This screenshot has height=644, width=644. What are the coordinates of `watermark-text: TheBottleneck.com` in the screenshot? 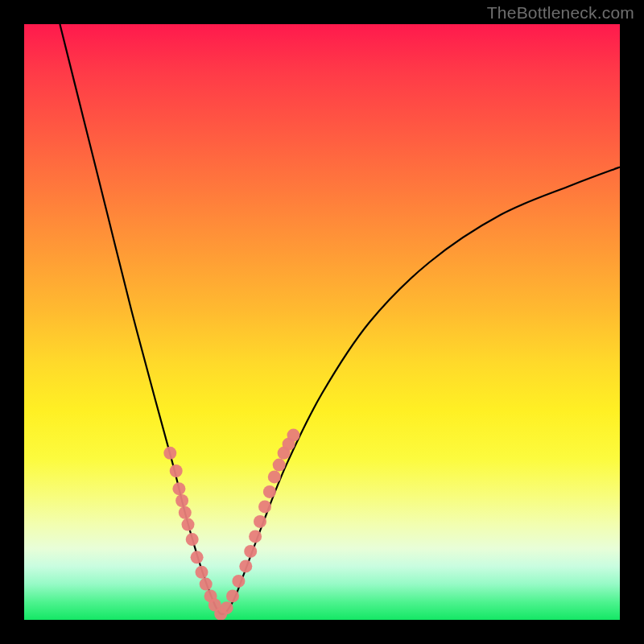 It's located at (560, 13).